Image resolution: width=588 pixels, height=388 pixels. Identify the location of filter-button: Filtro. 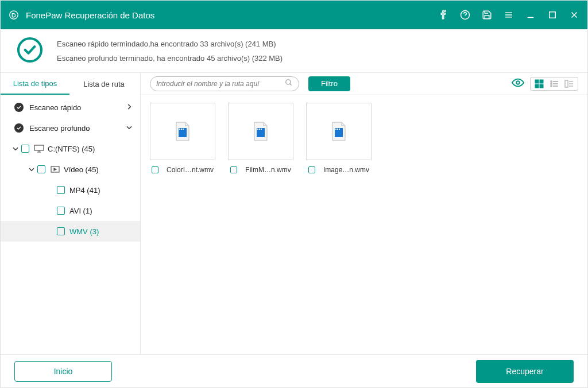
(330, 84).